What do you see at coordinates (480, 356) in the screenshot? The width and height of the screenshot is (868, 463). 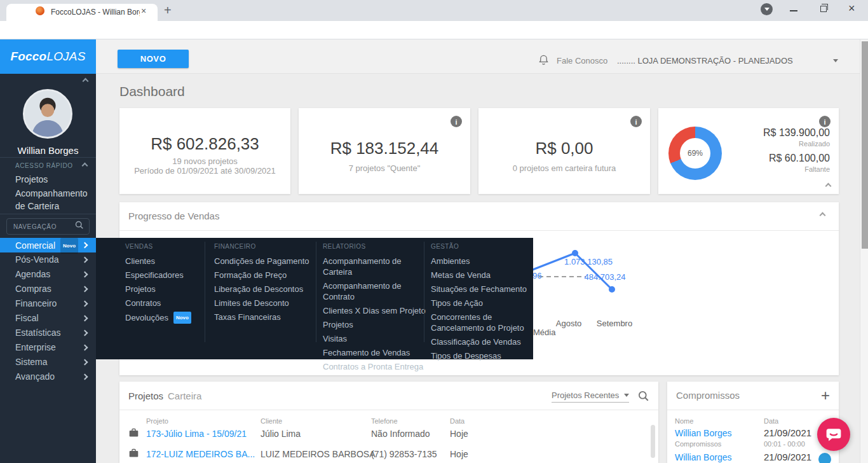 I see `menu-item-tipos-despesas: Tipos de Despesas` at bounding box center [480, 356].